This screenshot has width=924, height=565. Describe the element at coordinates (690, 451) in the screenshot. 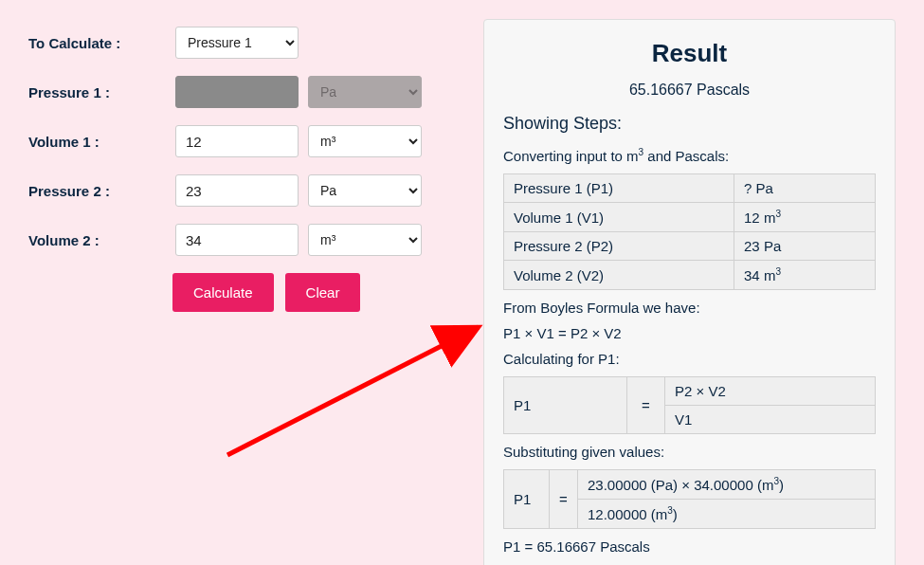

I see `substitute-text: Substituting given values:` at that location.